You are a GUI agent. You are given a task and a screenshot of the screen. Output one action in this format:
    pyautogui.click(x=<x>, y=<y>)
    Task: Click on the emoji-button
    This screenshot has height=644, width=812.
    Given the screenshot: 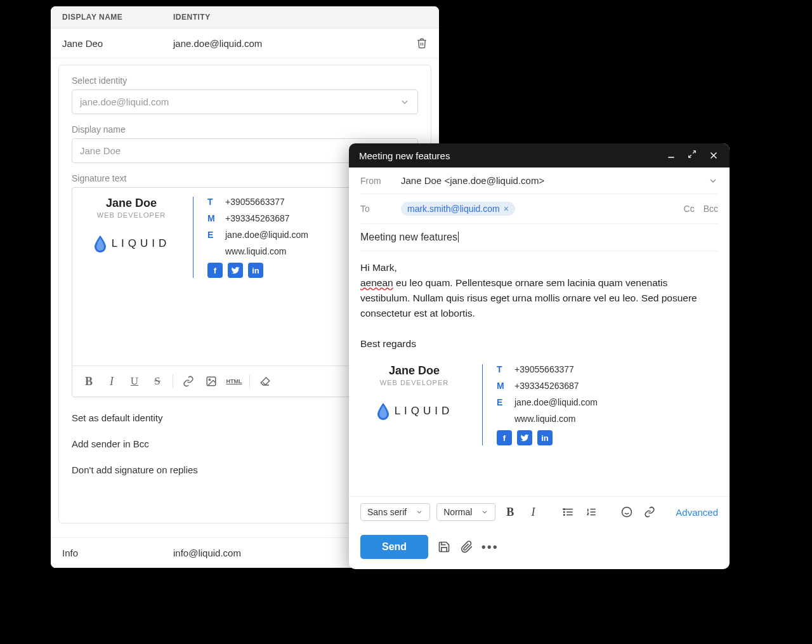 What is the action you would take?
    pyautogui.click(x=627, y=512)
    